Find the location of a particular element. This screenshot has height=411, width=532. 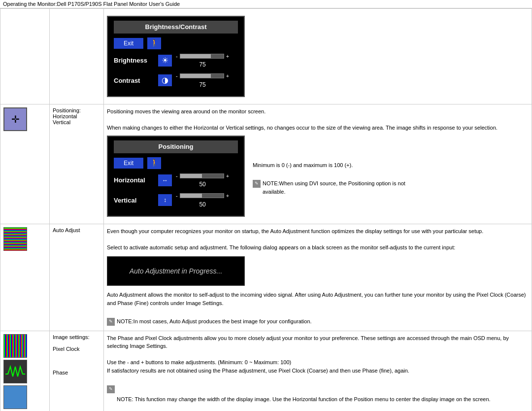

note-icon-imagesettings: ✎ is located at coordinates (111, 389).